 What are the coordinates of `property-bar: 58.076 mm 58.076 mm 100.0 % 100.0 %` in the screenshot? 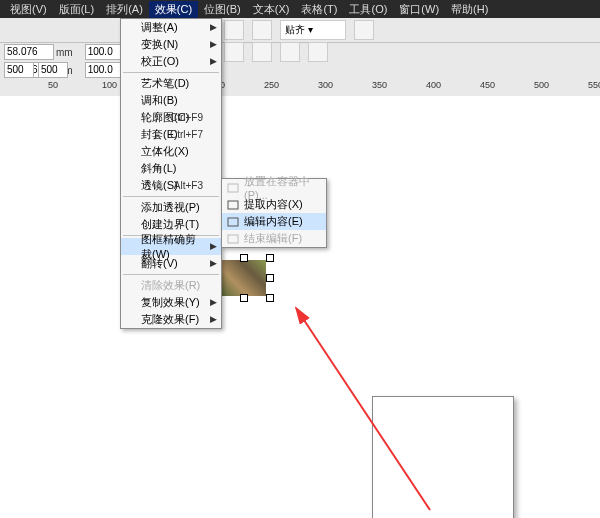 It's located at (300, 62).